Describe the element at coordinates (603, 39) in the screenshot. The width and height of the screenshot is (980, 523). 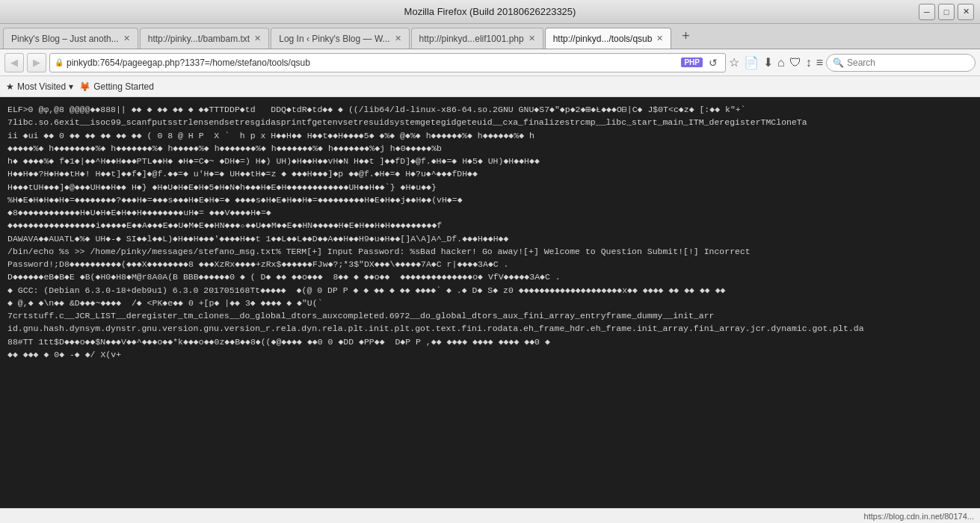
I see `tab-5-label: http://pinkyd.../tools/qsub` at that location.